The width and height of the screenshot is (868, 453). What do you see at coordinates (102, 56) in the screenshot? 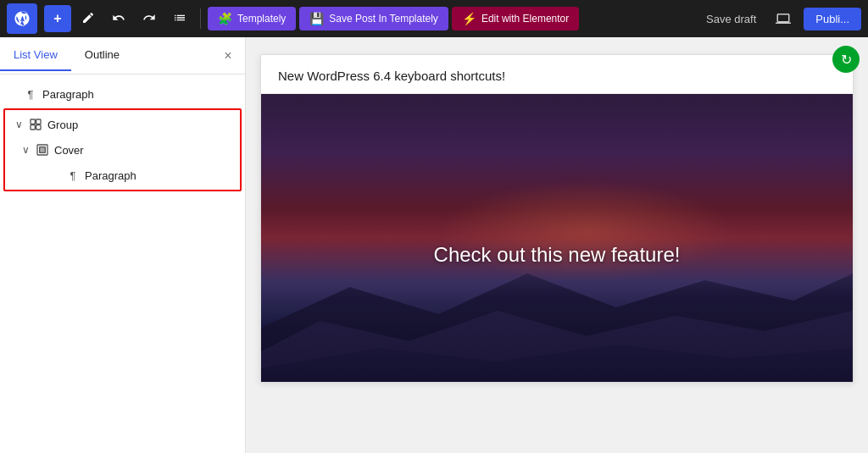
I see `outline-tab: Outline` at bounding box center [102, 56].